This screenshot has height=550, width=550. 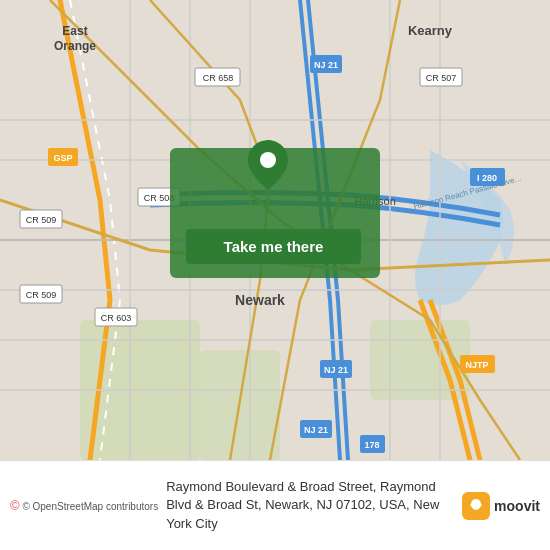 What do you see at coordinates (430, 30) in the screenshot?
I see `svg-text: Kearny` at bounding box center [430, 30].